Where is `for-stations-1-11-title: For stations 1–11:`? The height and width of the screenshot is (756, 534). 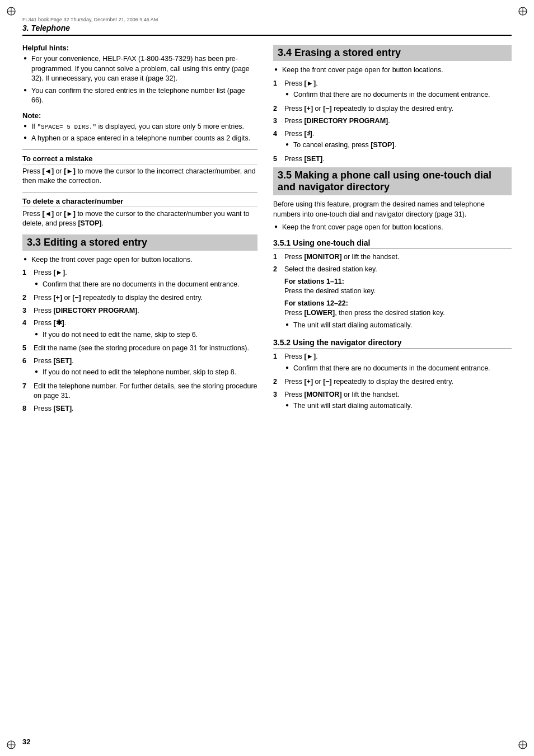
for-stations-1-11-title: For stations 1–11: is located at coordinates (398, 282).